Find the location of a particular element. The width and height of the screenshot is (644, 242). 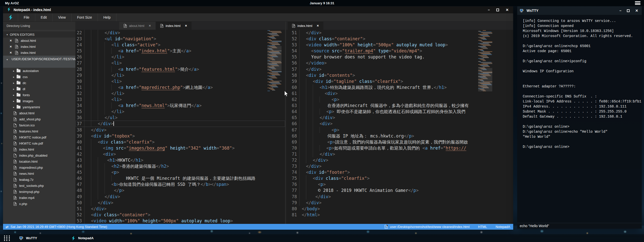

plain-file-icon is located at coordinates (15, 125).